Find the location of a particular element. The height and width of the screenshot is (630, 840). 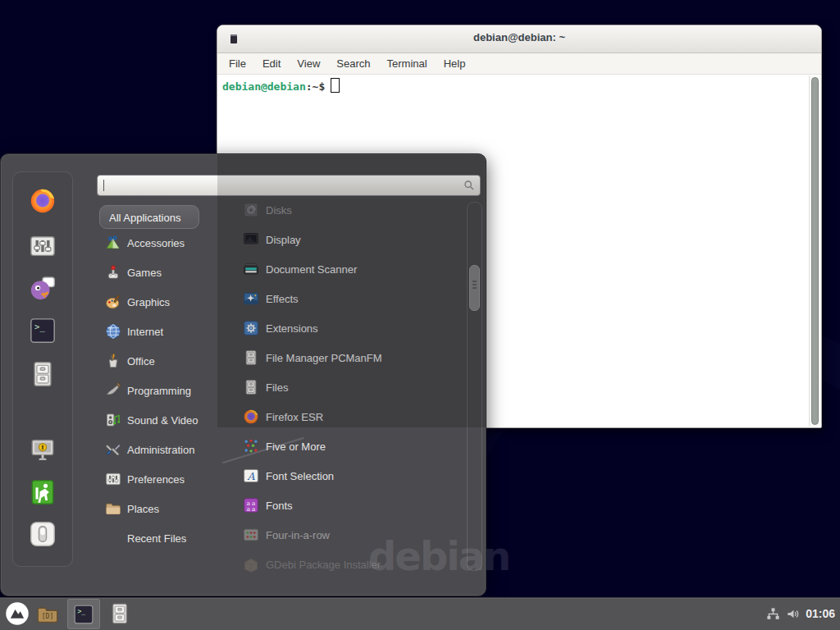

favorite-file-manager is located at coordinates (43, 374).